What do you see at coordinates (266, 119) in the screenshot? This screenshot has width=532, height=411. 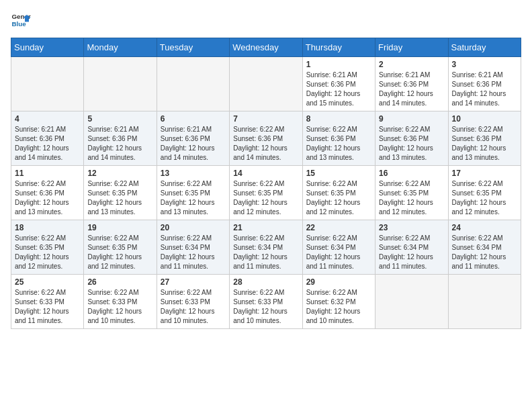 I see `day-number: 7` at bounding box center [266, 119].